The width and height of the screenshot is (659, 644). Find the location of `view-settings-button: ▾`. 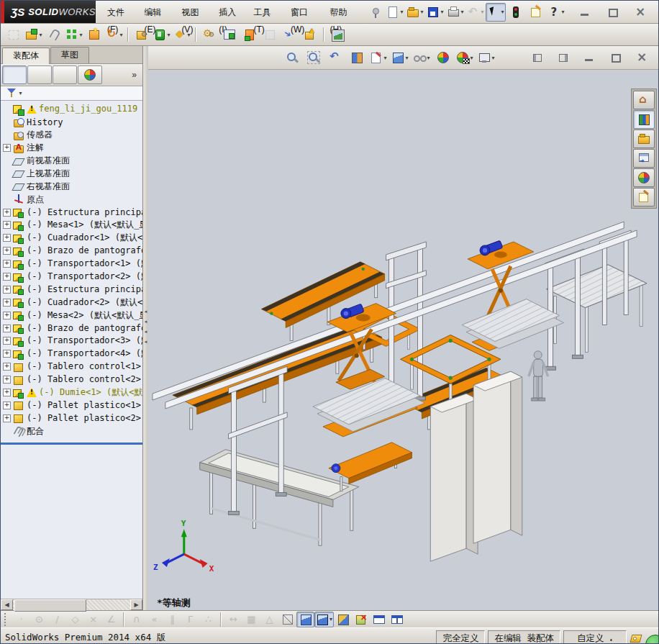

view-settings-button: ▾ is located at coordinates (486, 58).